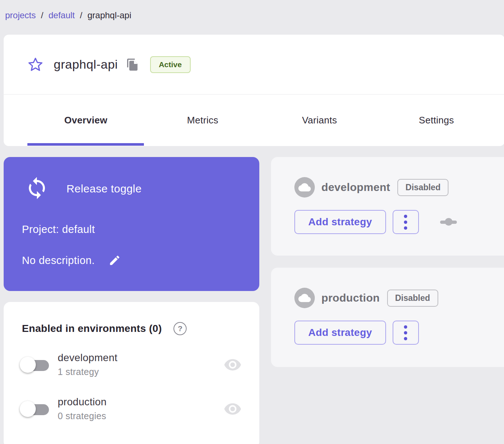 Image resolution: width=504 pixels, height=444 pixels. Describe the element at coordinates (109, 15) in the screenshot. I see `breadcrumb-current: graphql-api` at that location.